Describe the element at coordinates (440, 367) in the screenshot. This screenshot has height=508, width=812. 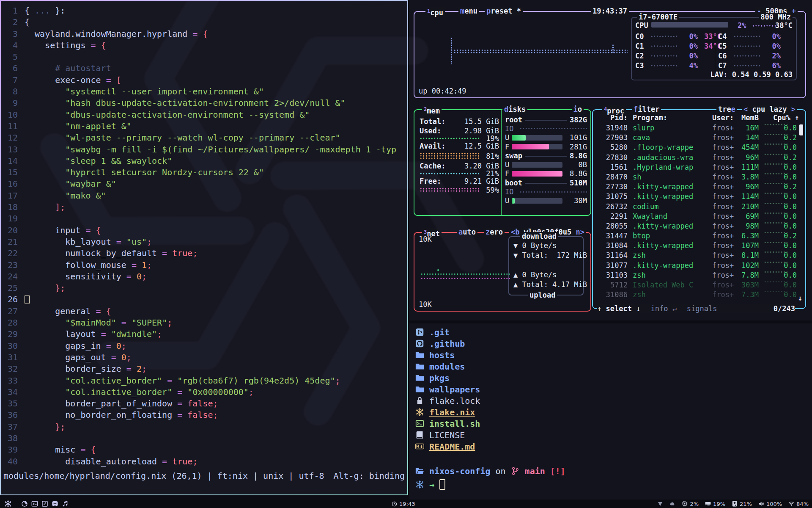
I see `file-row: modules` at that location.